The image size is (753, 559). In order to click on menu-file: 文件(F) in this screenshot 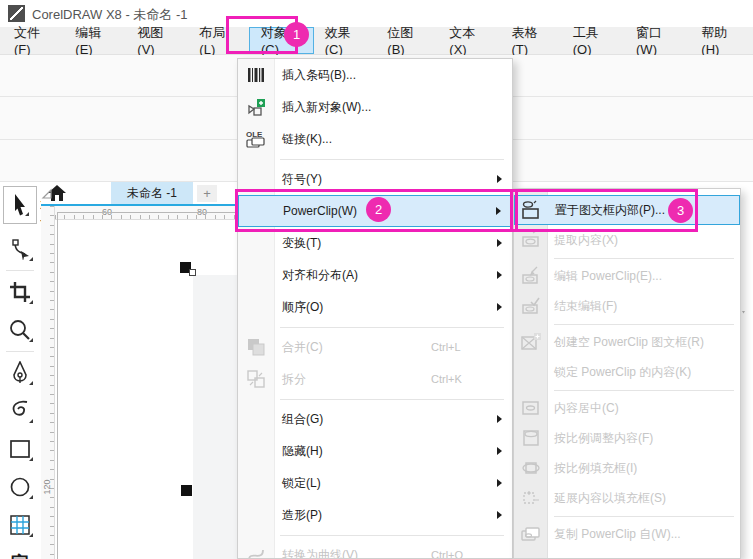, I will do `click(34, 40)`.